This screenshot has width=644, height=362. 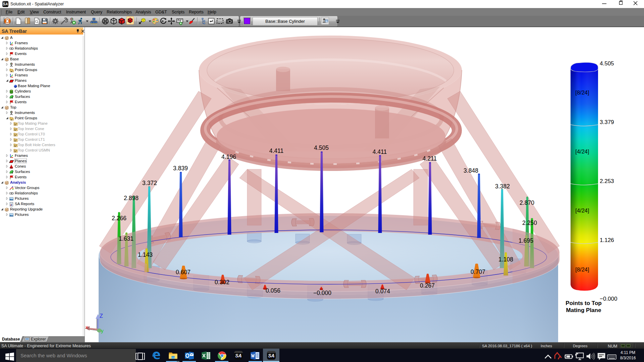 I want to click on svg-text: Database, so click(x=11, y=339).